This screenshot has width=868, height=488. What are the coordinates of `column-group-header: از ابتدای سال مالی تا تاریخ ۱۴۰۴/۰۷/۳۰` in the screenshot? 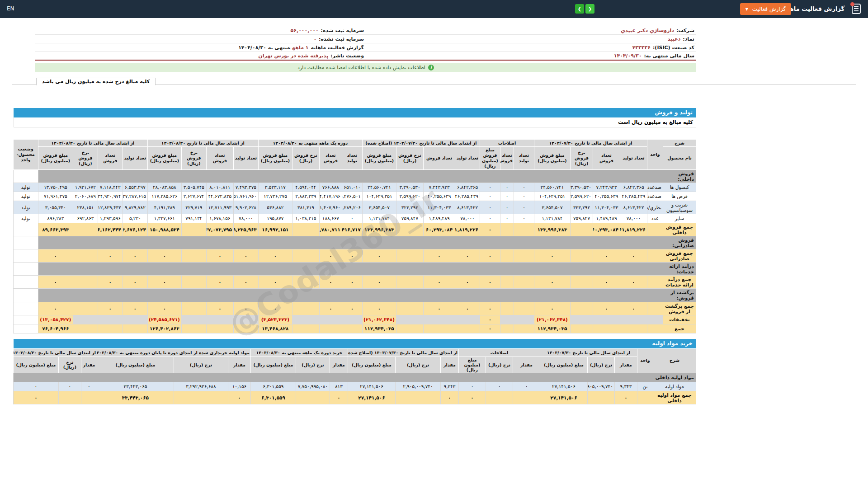 It's located at (590, 143).